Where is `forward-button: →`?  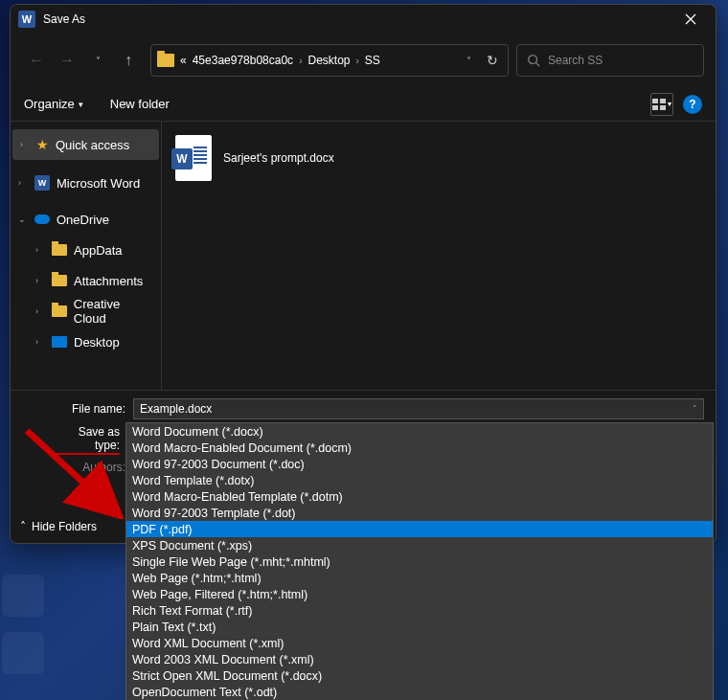
forward-button: → is located at coordinates (67, 60).